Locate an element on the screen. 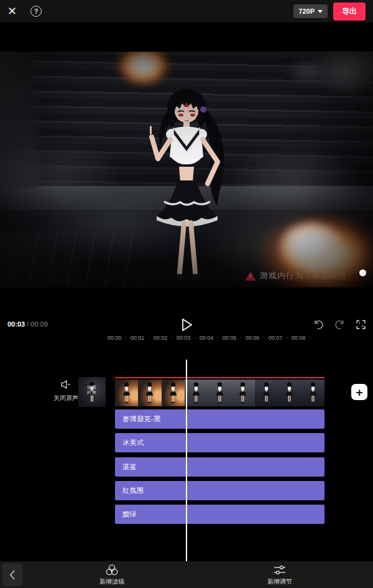 Image resolution: width=373 pixels, height=588 pixels. effect-track-label: 黢绿 is located at coordinates (220, 514).